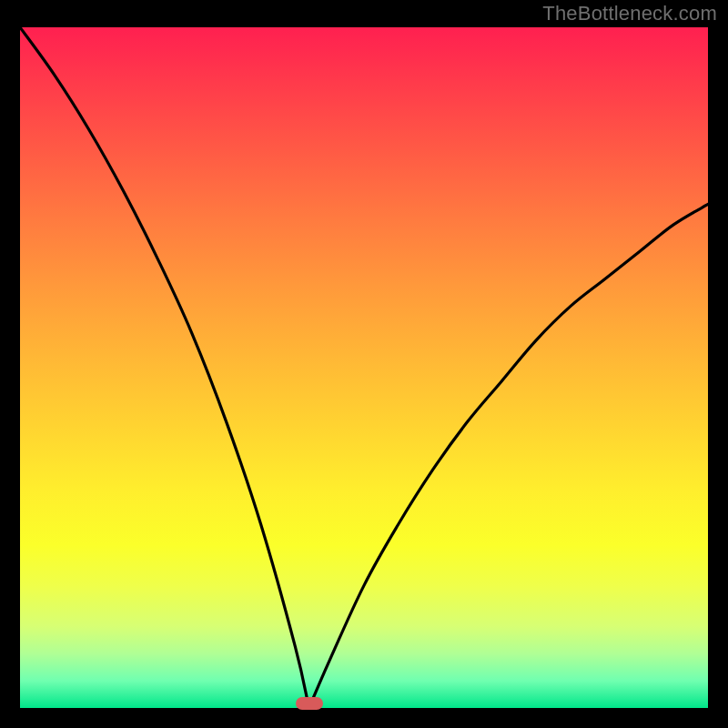 The width and height of the screenshot is (728, 728). What do you see at coordinates (309, 703) in the screenshot?
I see `minimum-marker` at bounding box center [309, 703].